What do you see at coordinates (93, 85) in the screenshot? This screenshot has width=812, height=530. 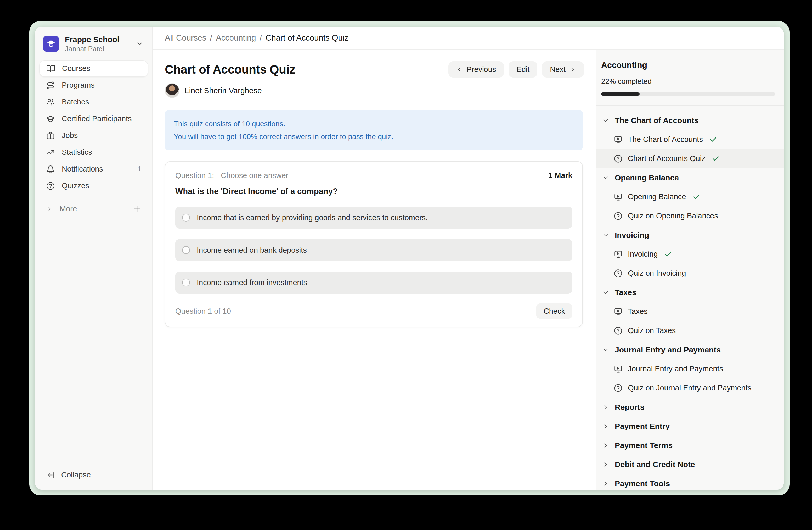 I see `sidebar-item-programs: Programs` at bounding box center [93, 85].